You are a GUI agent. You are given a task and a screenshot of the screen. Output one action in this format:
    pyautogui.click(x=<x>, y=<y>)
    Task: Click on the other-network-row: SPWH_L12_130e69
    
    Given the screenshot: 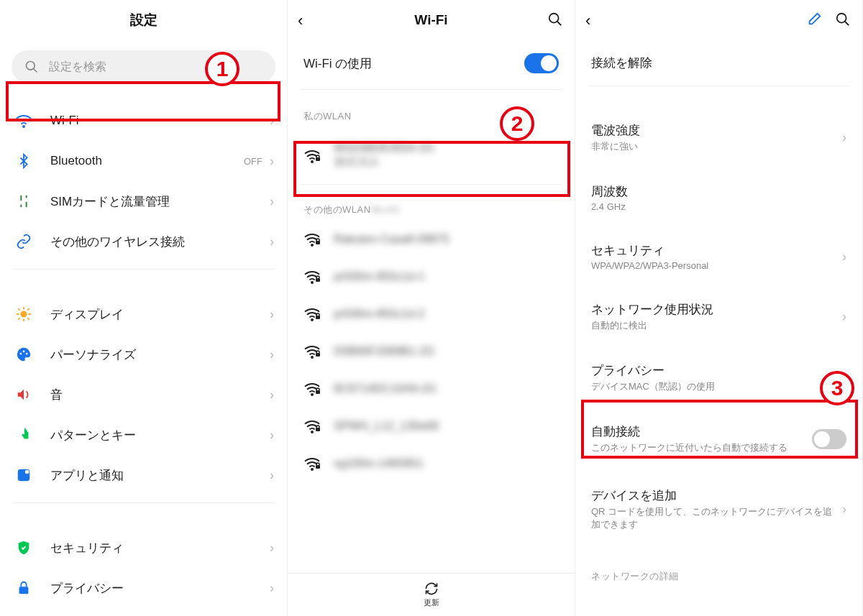 What is the action you would take?
    pyautogui.click(x=432, y=426)
    